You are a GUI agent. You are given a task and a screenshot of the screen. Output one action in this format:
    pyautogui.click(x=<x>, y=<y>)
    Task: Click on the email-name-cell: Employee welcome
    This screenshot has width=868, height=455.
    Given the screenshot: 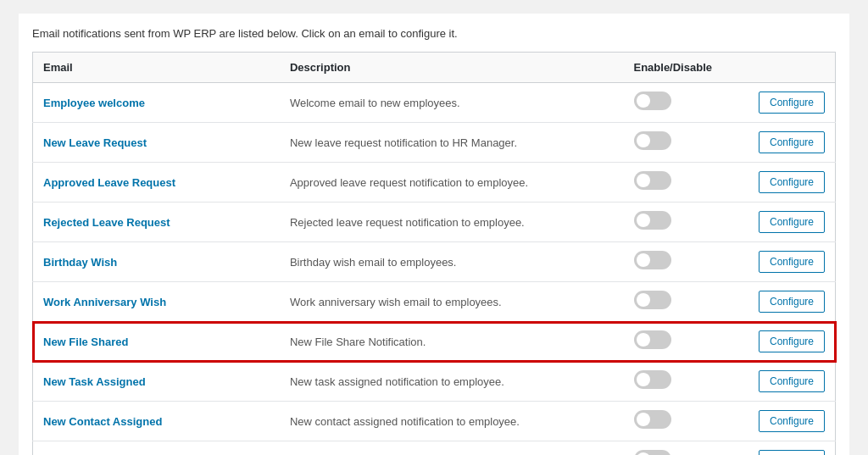 What is the action you would take?
    pyautogui.click(x=156, y=103)
    